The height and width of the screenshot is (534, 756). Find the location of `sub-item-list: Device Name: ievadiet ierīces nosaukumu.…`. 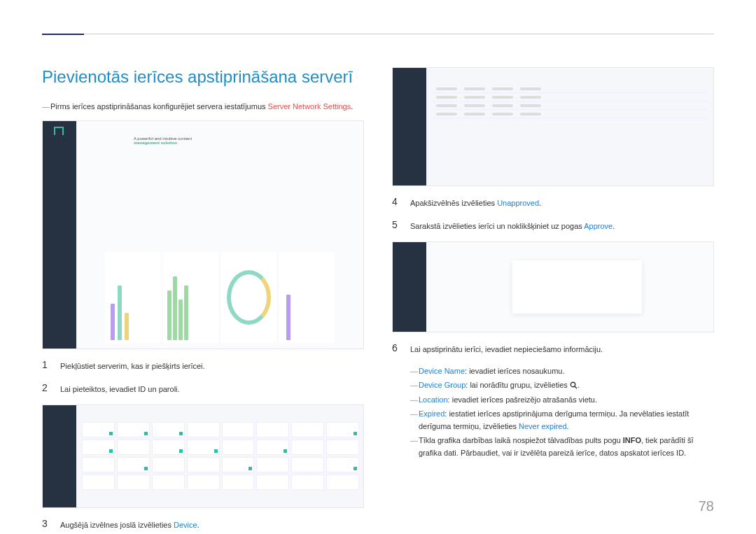

sub-item-list: Device Name: ievadiet ierīces nosaukumu.… is located at coordinates (562, 413).